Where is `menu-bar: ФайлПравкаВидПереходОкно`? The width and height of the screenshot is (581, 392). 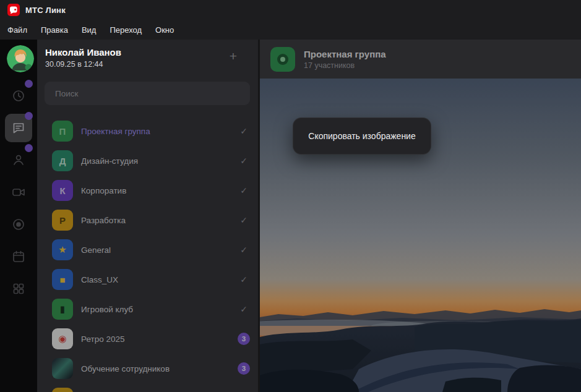
menu-bar: ФайлПравкаВидПереходОкно is located at coordinates (291, 30).